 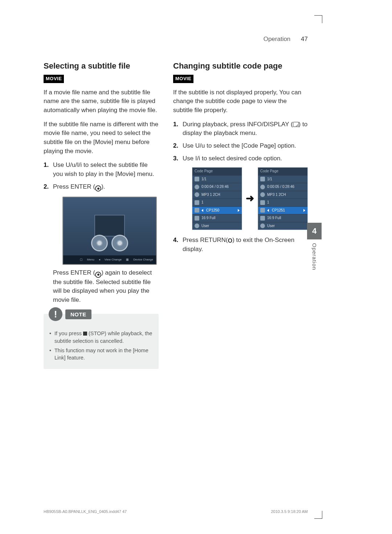 What do you see at coordinates (101, 233) in the screenshot?
I see `left-steps: Use U/u/I/i to select the subtitle file …` at bounding box center [101, 233].